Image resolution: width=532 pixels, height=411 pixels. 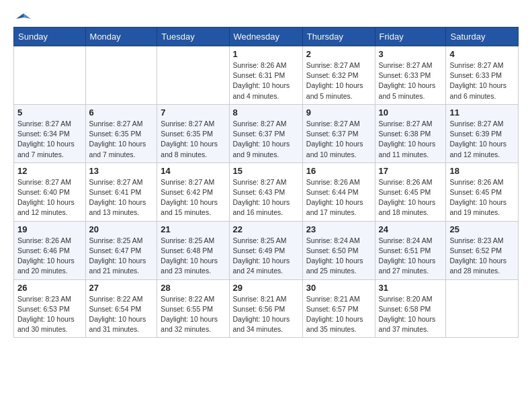 I want to click on week-row-2: 5Sunrise: 8:27 AMSunset: 6:34 PMDaylight…, so click(x=266, y=133).